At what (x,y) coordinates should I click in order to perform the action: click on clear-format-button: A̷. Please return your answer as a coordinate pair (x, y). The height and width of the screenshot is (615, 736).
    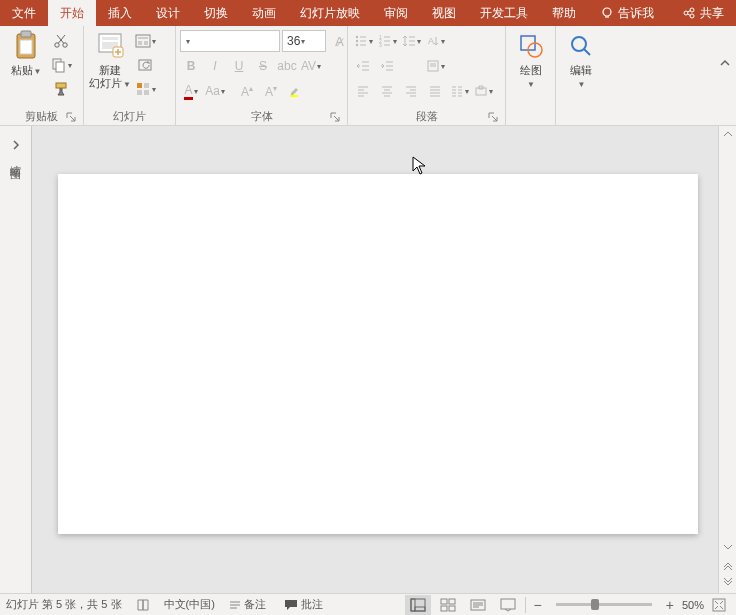
    Looking at the image, I should click on (339, 41).